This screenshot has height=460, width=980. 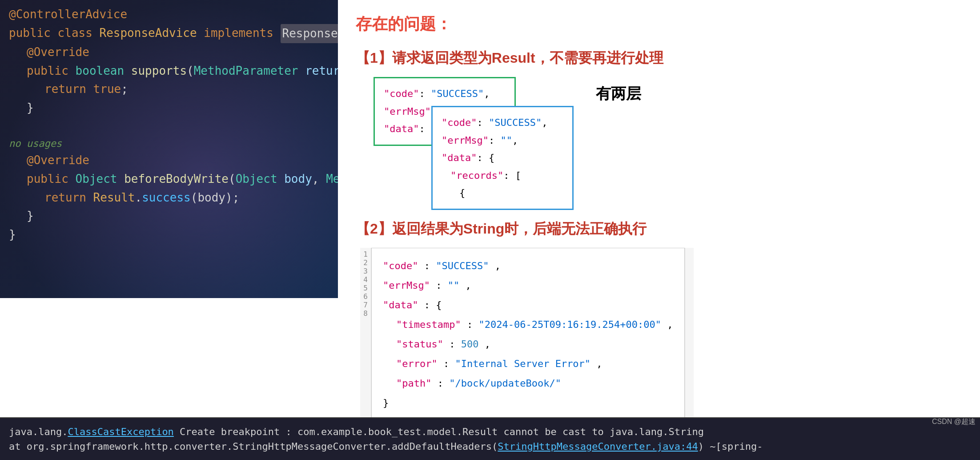 What do you see at coordinates (103, 71) in the screenshot?
I see `code-type: boolean` at bounding box center [103, 71].